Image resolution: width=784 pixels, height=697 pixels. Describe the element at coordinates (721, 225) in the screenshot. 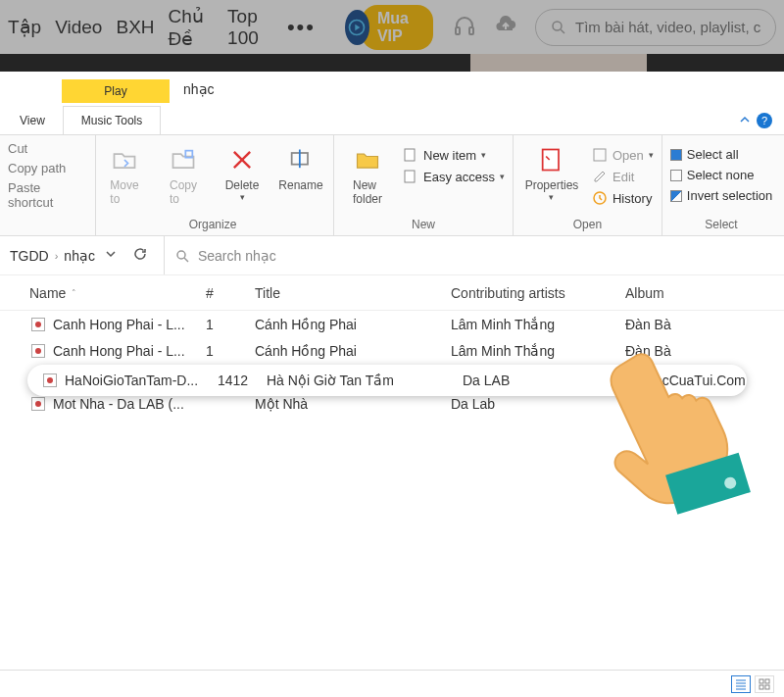

I see `select-group-label: Select` at that location.